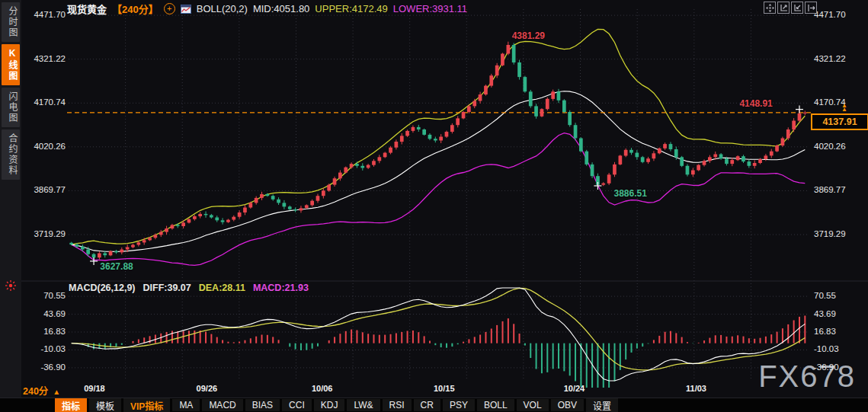 The image size is (868, 412). Describe the element at coordinates (397, 405) in the screenshot. I see `toolbar-item-9: RSI` at that location.